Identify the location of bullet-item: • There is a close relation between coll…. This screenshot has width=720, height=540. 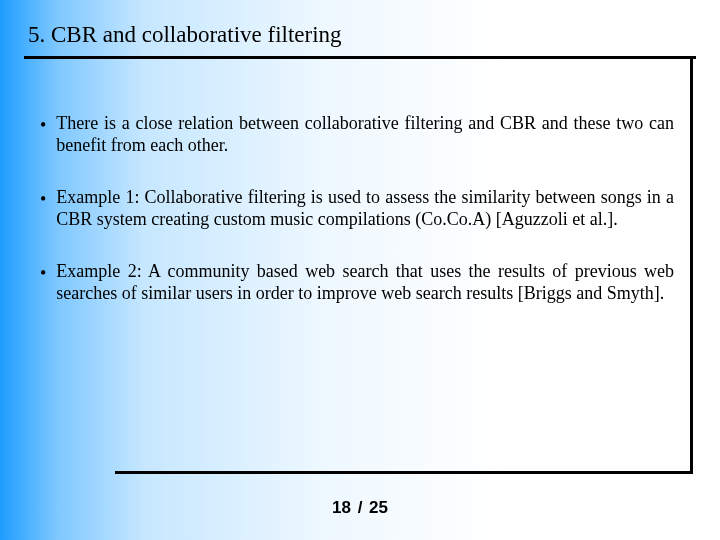
(357, 134).